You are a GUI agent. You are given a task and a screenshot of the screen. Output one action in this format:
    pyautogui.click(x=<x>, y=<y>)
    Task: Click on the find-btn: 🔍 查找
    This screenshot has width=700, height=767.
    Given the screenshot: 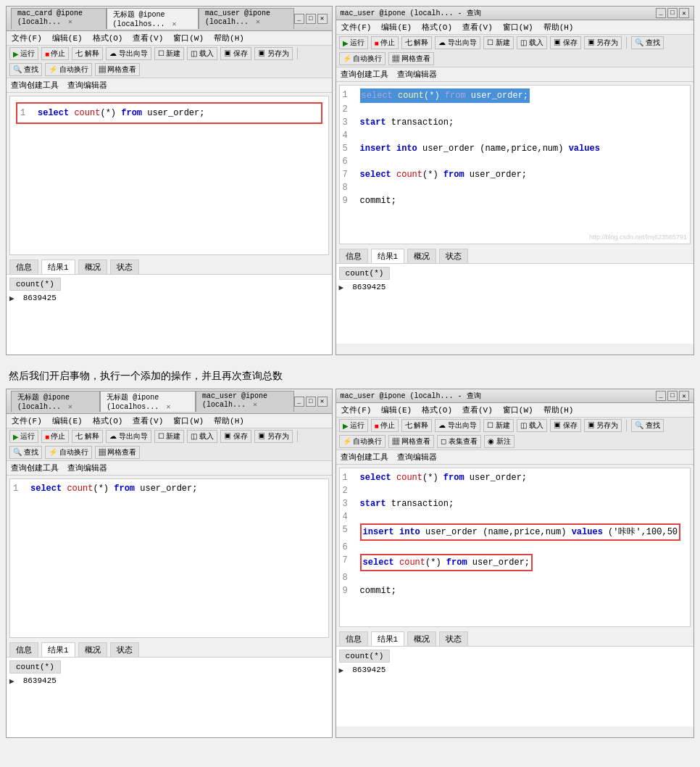 What is the action you would take?
    pyautogui.click(x=26, y=70)
    